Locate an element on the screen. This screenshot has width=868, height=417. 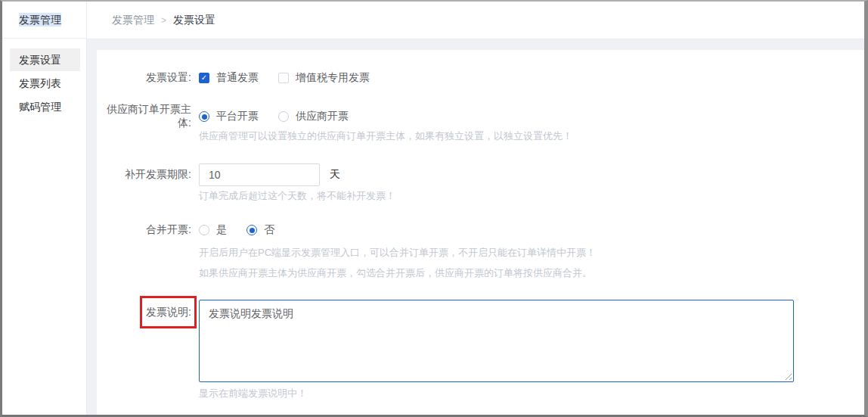
radio-platform-invoicing: 平台开票 is located at coordinates (228, 117).